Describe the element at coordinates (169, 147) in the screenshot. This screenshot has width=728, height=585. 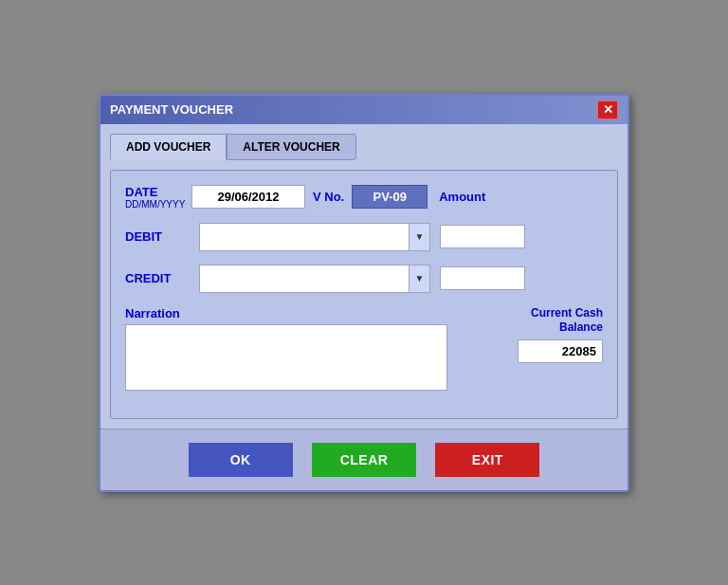
I see `tab-add-voucher: ADD VOUCHER` at that location.